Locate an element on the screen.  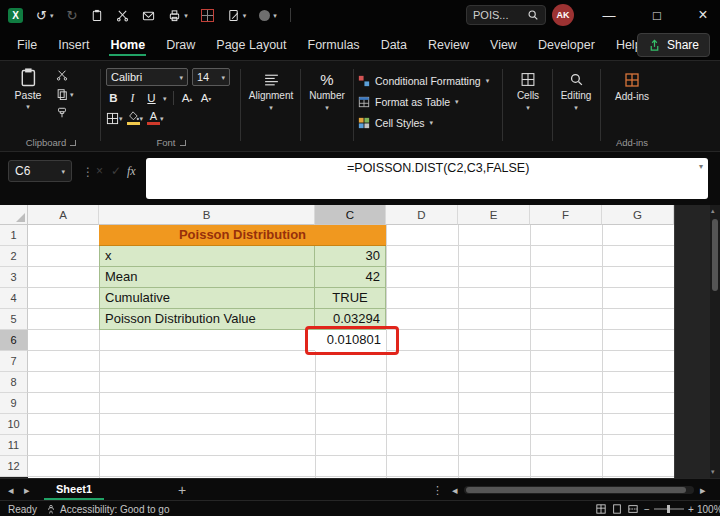
zoom-slider is located at coordinates (669, 509).